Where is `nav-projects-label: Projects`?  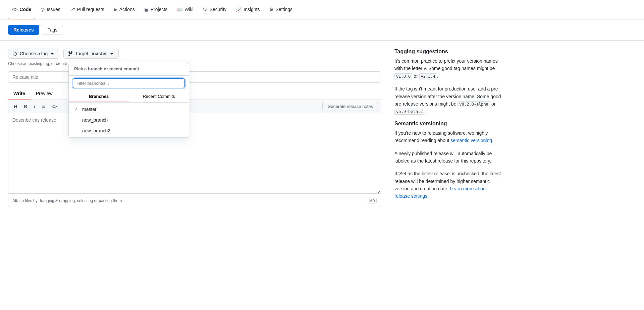
nav-projects-label: Projects is located at coordinates (159, 9).